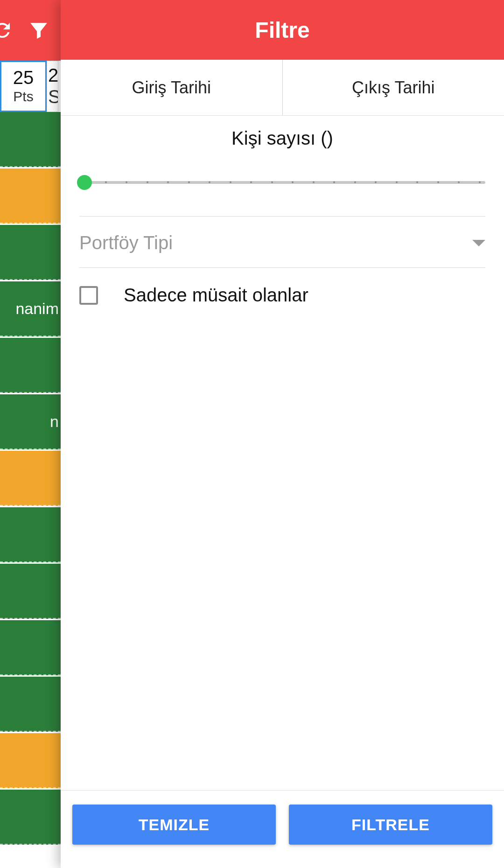  I want to click on date-range-tabs: Giriş Tarihi Çıkış Tarihi, so click(282, 88).